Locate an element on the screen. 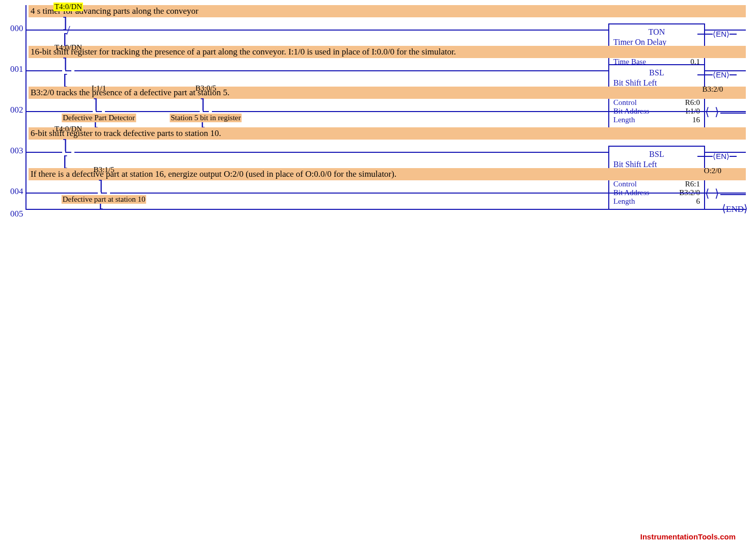 The height and width of the screenshot is (543, 756). contact-xic: I:1/1 ] [ Defective Part Detector is located at coordinates (99, 112).